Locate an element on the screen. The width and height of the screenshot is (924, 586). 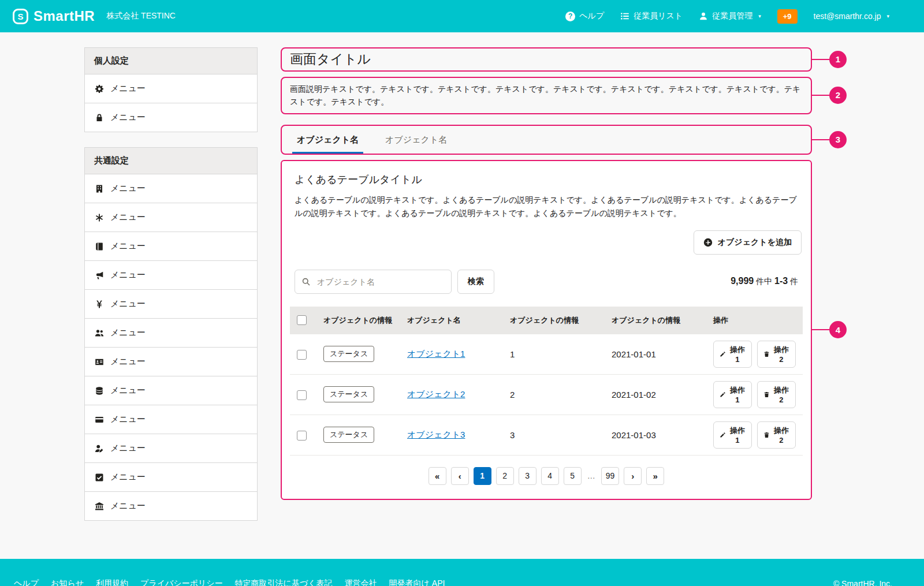
yen-icon is located at coordinates (99, 304).